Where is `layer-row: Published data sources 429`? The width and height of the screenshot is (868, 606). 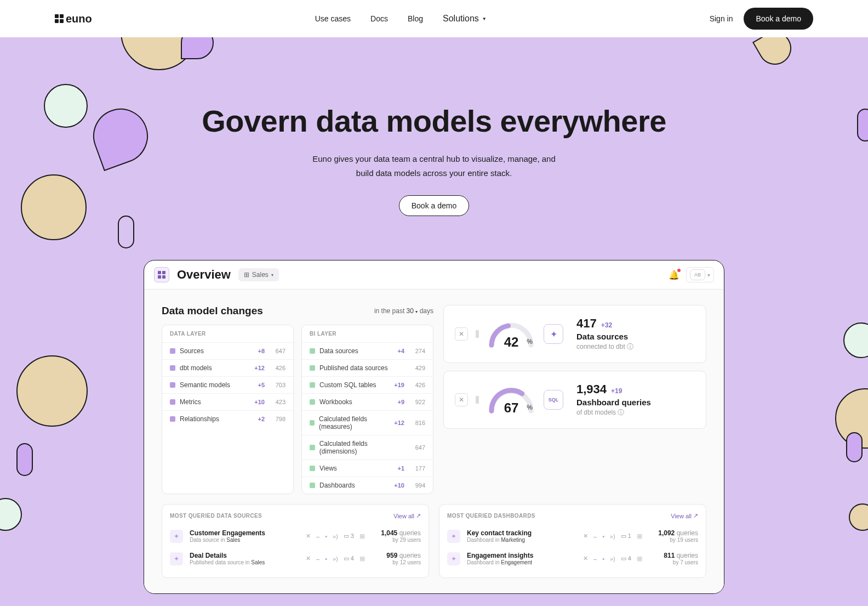 layer-row: Published data sources 429 is located at coordinates (367, 367).